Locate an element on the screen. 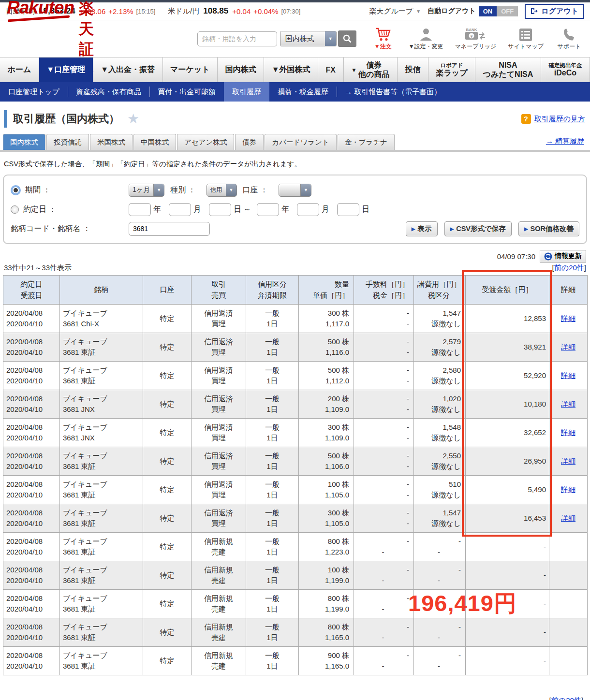  cell-margin: 一般1日 is located at coordinates (273, 376).